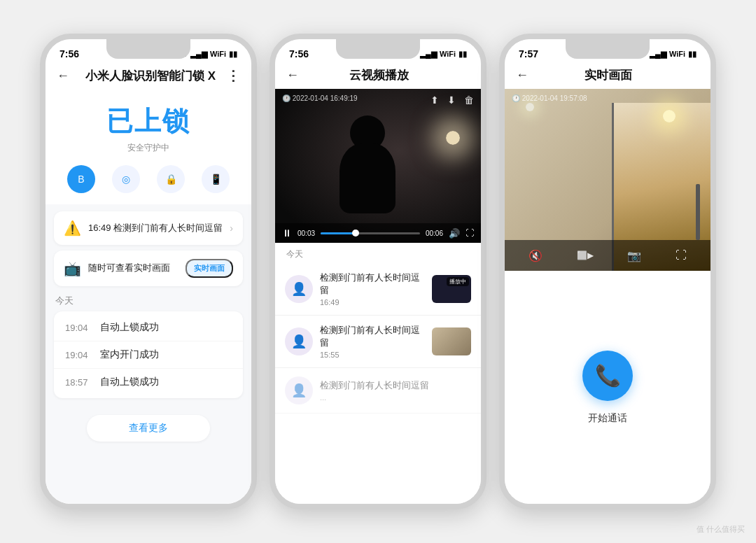  Describe the element at coordinates (63, 76) in the screenshot. I see `back-button-1: ←` at that location.